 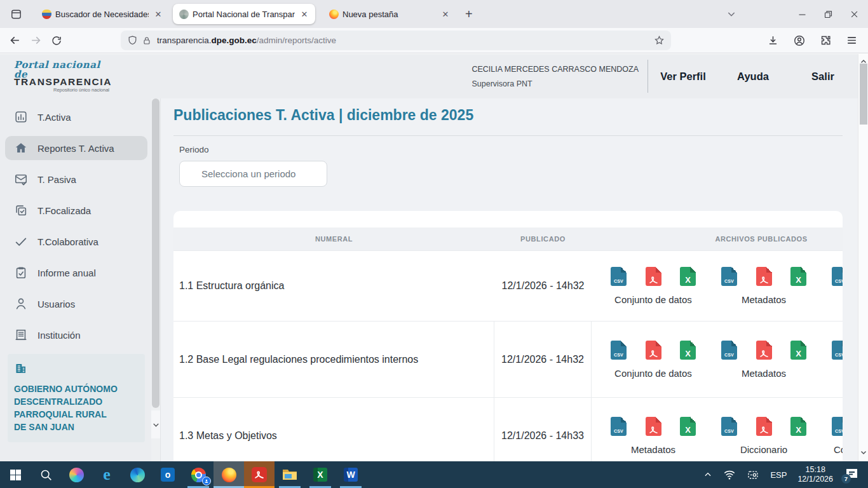 What do you see at coordinates (76, 273) in the screenshot?
I see `sidebar-item-informe-anual: Informe anual` at bounding box center [76, 273].